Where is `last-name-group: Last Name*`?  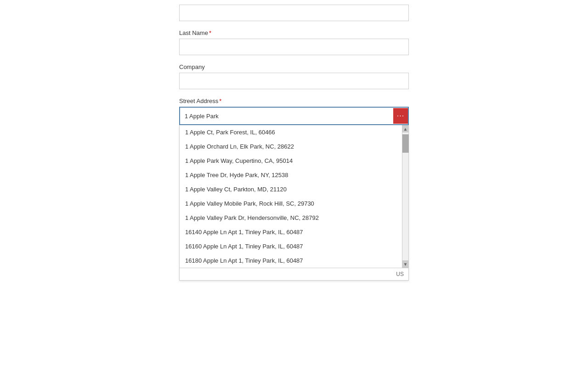 last-name-group: Last Name* is located at coordinates (294, 42).